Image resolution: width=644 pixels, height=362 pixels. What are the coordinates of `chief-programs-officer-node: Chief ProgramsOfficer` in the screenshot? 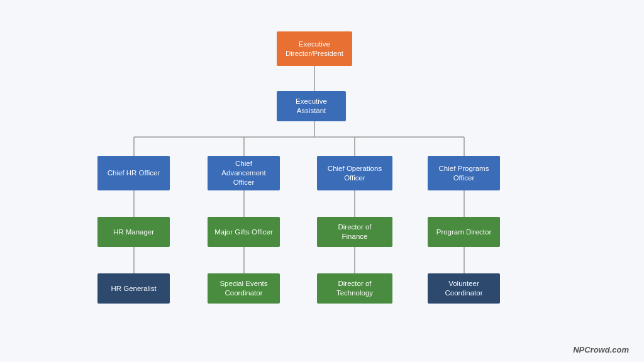 It's located at (464, 173).